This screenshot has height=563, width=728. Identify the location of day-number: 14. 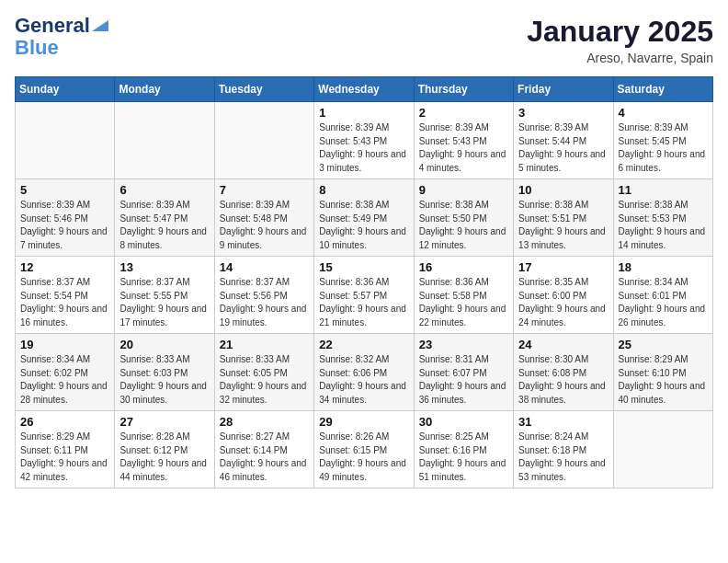
(265, 267).